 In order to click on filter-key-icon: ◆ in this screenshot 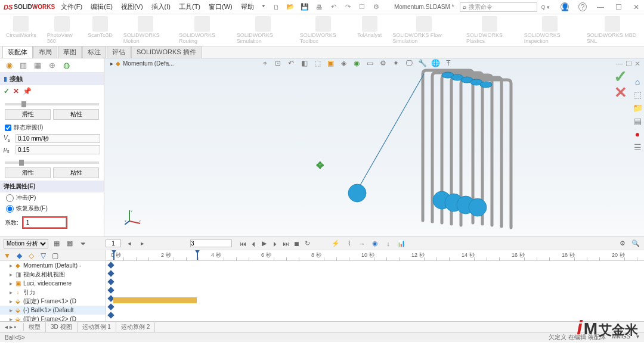, I will do `click(19, 256)`.